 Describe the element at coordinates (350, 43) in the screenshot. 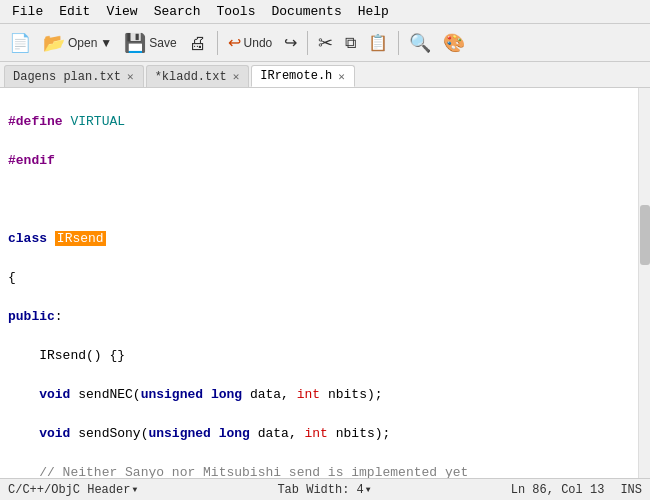

I see `copy-icon: ⧉` at that location.